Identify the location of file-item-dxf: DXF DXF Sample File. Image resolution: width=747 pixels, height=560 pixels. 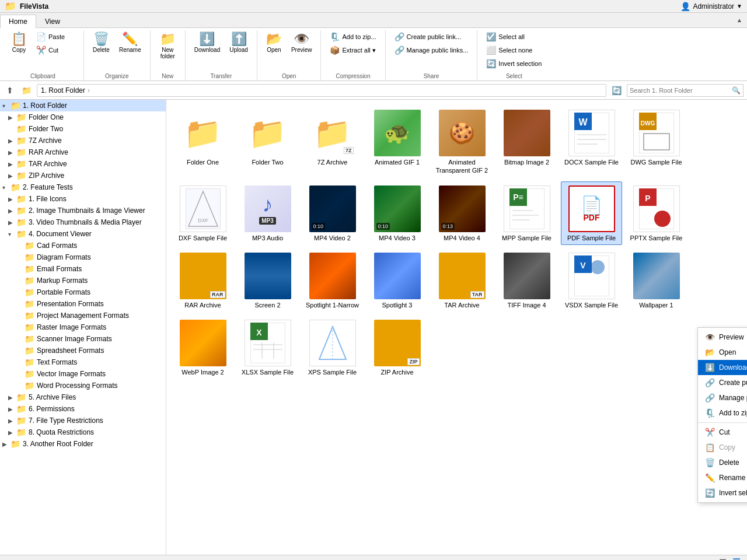
(203, 214).